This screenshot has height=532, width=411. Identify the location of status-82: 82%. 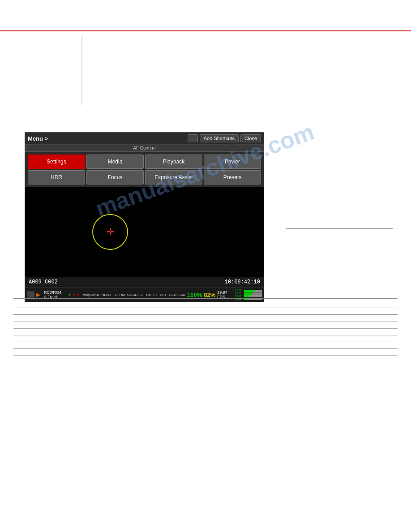
(210, 295).